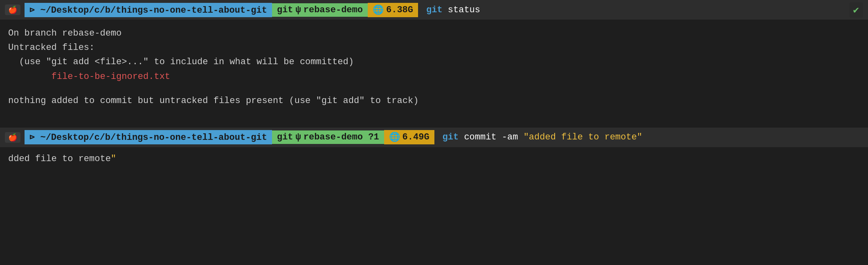 The height and width of the screenshot is (265, 868). I want to click on git-branch-icon-1: ψ, so click(299, 10).